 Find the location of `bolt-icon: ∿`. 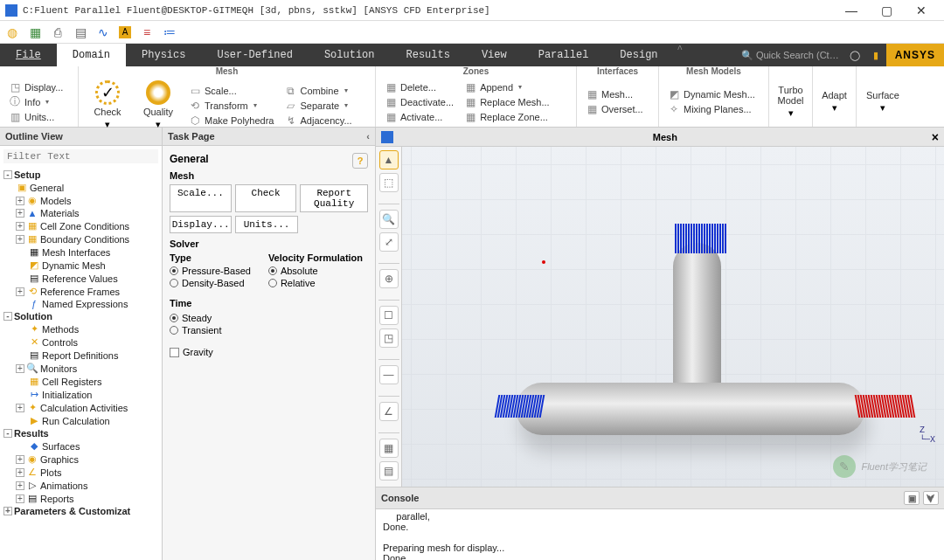

bolt-icon: ∿ is located at coordinates (103, 32).